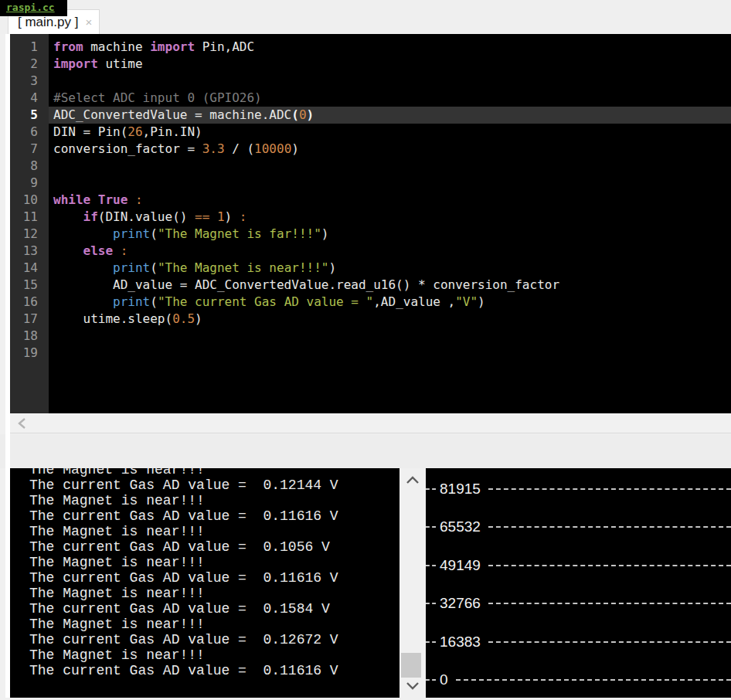 The image size is (731, 700). What do you see at coordinates (29, 132) in the screenshot?
I see `line-number-6: 6` at bounding box center [29, 132].